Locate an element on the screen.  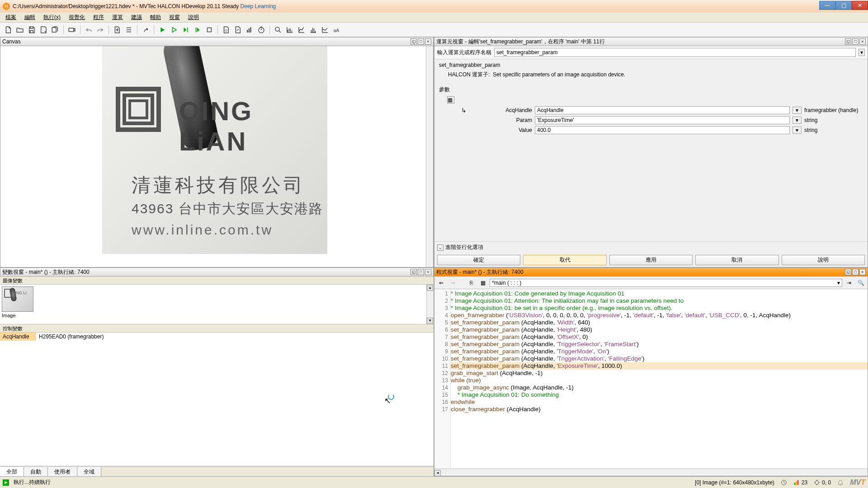
step-over-button is located at coordinates (174, 30).